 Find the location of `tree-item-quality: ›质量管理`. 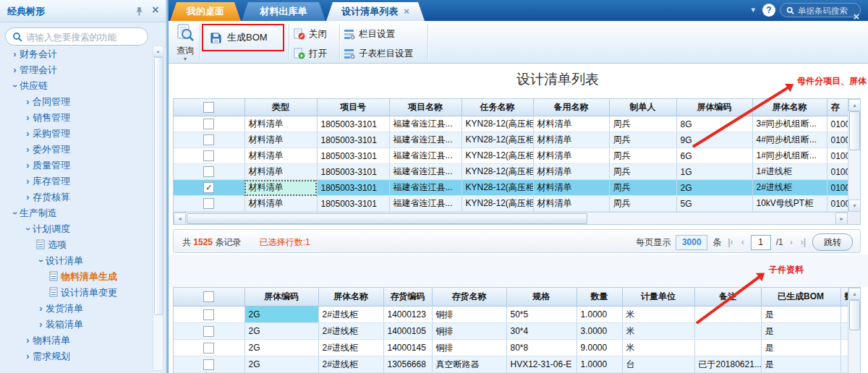

tree-item-quality: ›质量管理 is located at coordinates (77, 166).